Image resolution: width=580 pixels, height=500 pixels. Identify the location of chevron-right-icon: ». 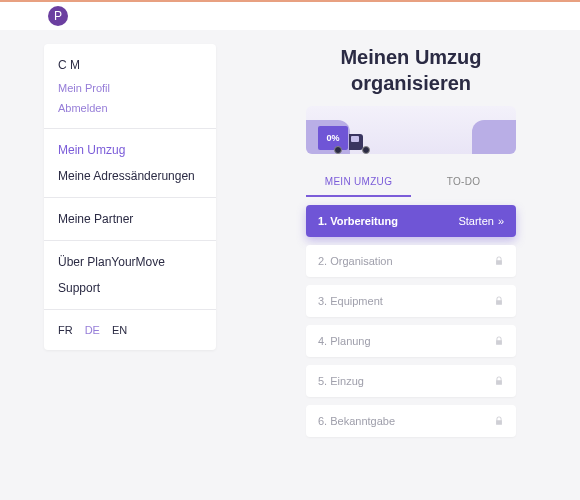
(501, 221).